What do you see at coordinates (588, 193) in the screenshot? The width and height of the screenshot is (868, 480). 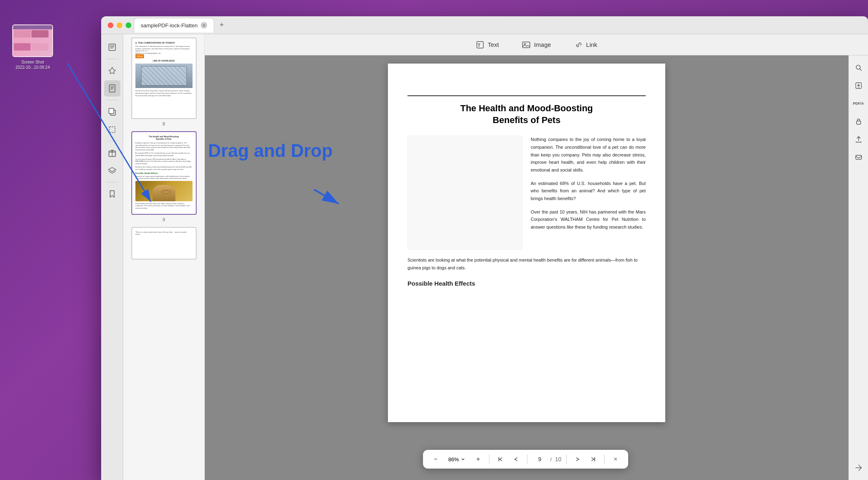 I see `pdf-col-right: Nothing compares to the joy of coming ho…` at bounding box center [588, 193].